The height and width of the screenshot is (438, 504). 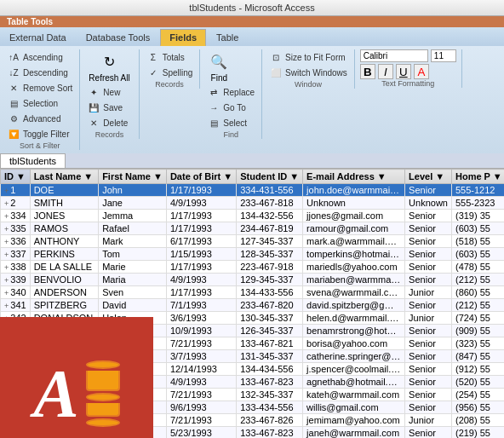 I want to click on table-row: +335RAMOSRafael1/17/1993234-467-819ramou…, so click(x=253, y=228).